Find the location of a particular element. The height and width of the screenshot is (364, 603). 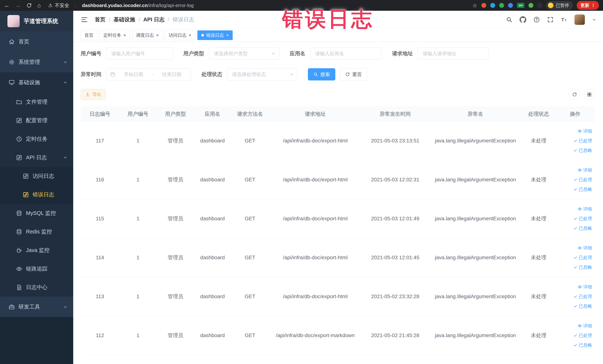

browser-nav: ← → ⌂ is located at coordinates (23, 5).